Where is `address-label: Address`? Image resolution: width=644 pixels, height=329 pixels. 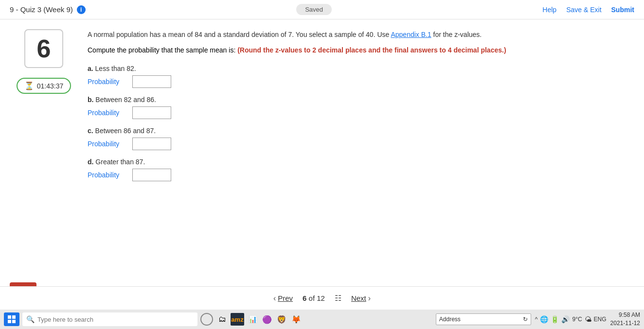 address-label: Address is located at coordinates (450, 319).